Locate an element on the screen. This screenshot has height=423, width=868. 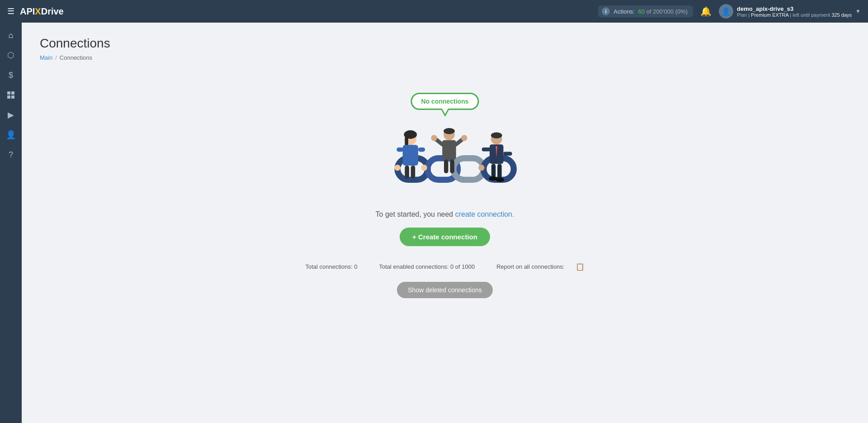
page-title: Connections is located at coordinates (445, 43).